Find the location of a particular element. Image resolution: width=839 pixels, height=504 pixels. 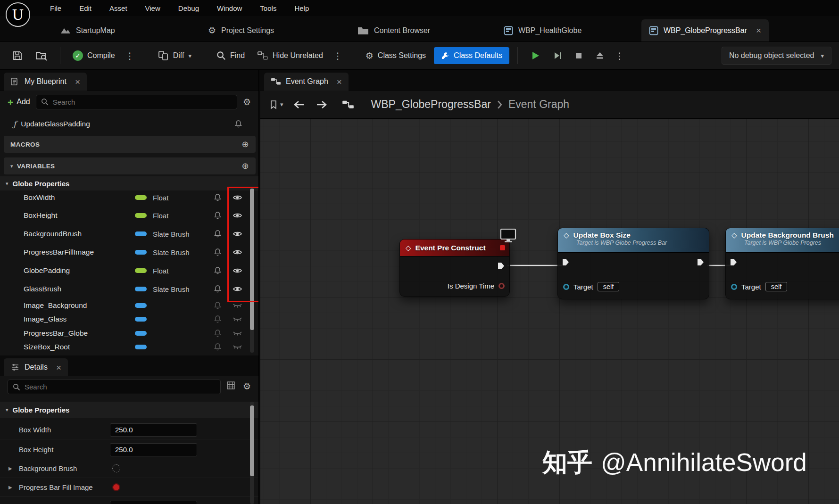

details-category-header: ▾ Globe Properties is located at coordinates (129, 410).